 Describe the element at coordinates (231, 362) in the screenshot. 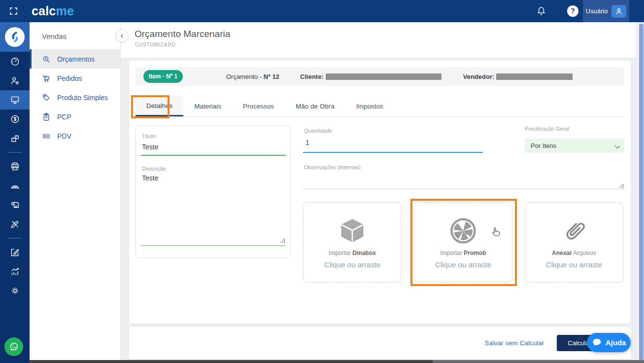

I see `horizontal-scrollbar-thumb` at that location.